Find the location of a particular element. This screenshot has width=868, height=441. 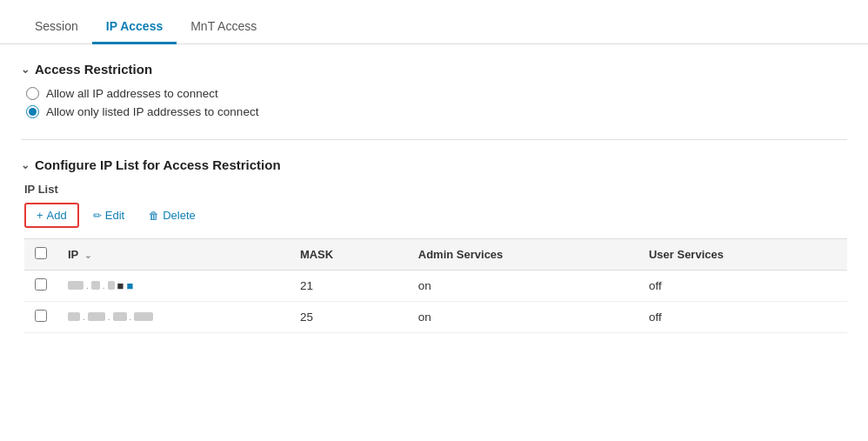

edit-label: Edit is located at coordinates (115, 216).